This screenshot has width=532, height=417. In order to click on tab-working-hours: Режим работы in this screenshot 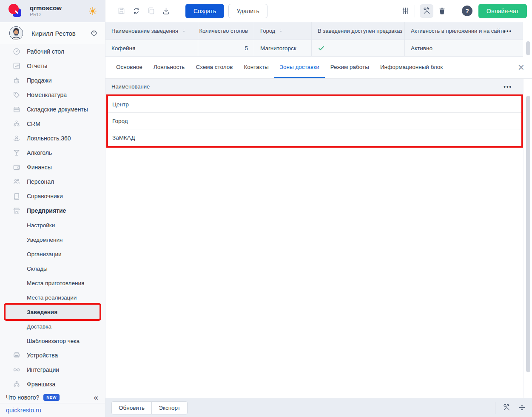, I will do `click(350, 67)`.